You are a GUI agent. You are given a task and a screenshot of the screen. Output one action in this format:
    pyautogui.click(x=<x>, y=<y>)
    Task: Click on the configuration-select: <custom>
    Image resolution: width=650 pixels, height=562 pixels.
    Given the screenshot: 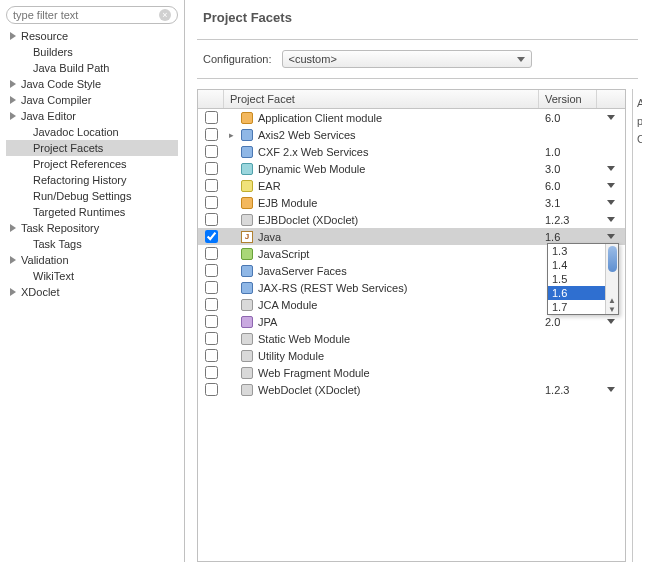 What is the action you would take?
    pyautogui.click(x=407, y=59)
    